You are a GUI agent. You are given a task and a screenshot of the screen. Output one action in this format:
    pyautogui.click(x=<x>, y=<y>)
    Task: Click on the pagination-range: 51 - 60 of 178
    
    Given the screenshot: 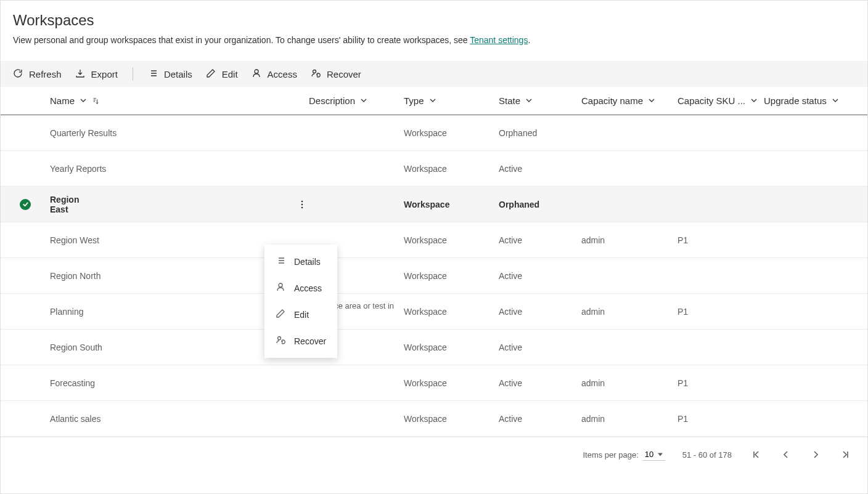 What is the action you would take?
    pyautogui.click(x=707, y=455)
    